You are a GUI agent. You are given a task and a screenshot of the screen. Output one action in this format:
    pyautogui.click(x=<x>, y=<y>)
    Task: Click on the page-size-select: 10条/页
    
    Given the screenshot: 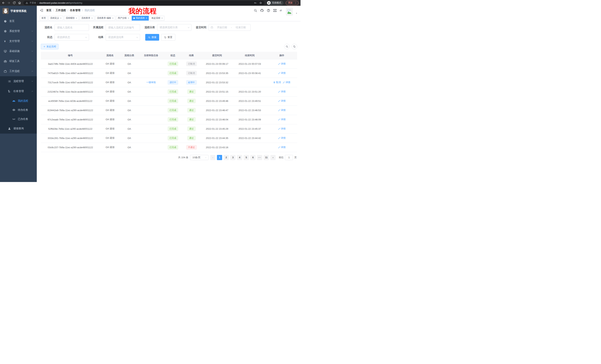 What is the action you would take?
    pyautogui.click(x=199, y=157)
    